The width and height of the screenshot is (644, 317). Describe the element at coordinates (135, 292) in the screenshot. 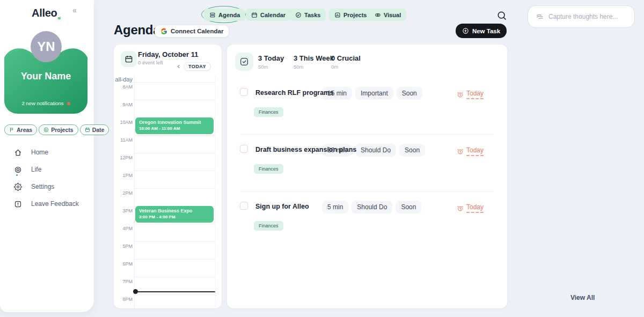

I see `current-time-dot` at that location.